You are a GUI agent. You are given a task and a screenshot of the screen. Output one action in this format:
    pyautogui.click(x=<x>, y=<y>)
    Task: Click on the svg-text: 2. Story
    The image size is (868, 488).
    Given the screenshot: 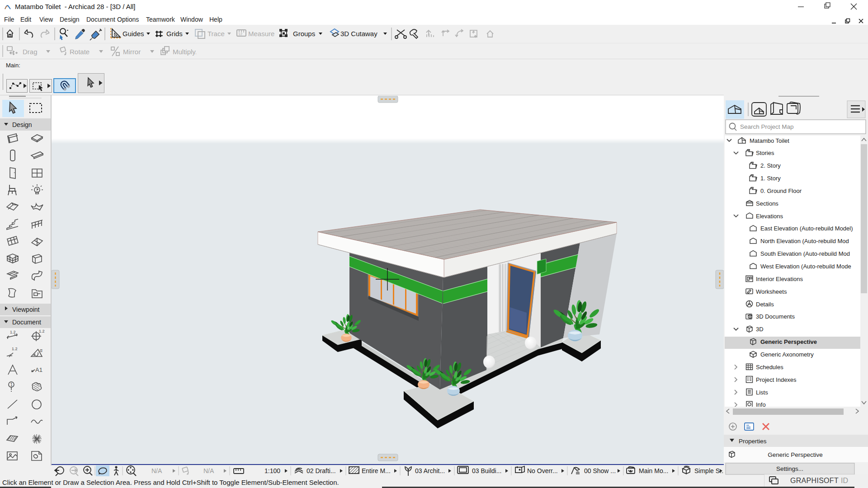 What is the action you would take?
    pyautogui.click(x=770, y=165)
    